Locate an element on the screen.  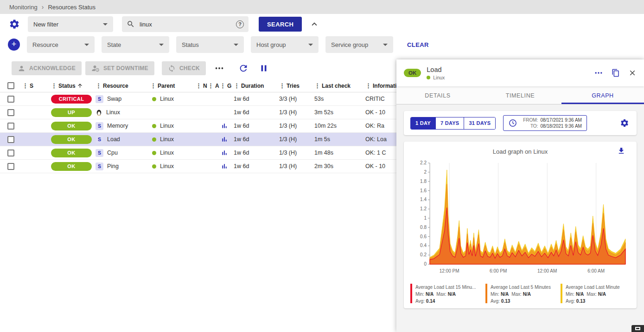
table-row: OK SCpu Linux 1w 6d 1/3 (H) 1m 48s OK: 1… is located at coordinates (198, 153).